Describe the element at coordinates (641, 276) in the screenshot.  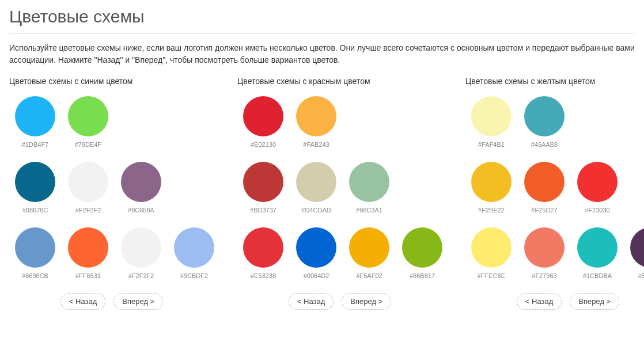
I see `swatch-hex-label: #553359` at that location.